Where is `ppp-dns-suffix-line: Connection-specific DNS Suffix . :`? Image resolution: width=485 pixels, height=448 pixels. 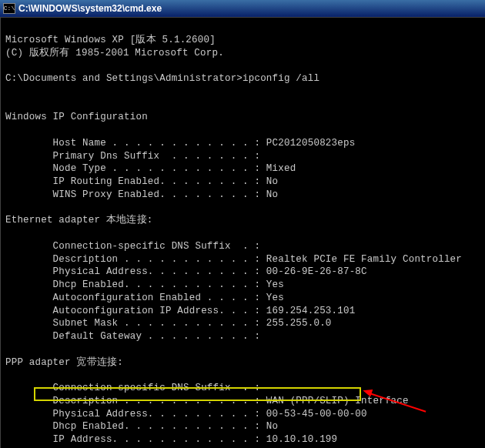
ppp-dns-suffix-line: Connection-specific DNS Suffix . : is located at coordinates (132, 388).